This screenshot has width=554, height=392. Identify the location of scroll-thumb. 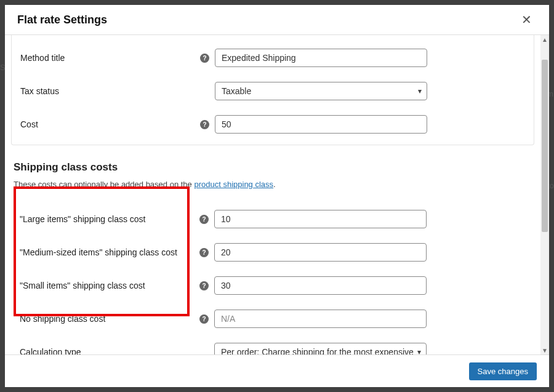
(545, 146).